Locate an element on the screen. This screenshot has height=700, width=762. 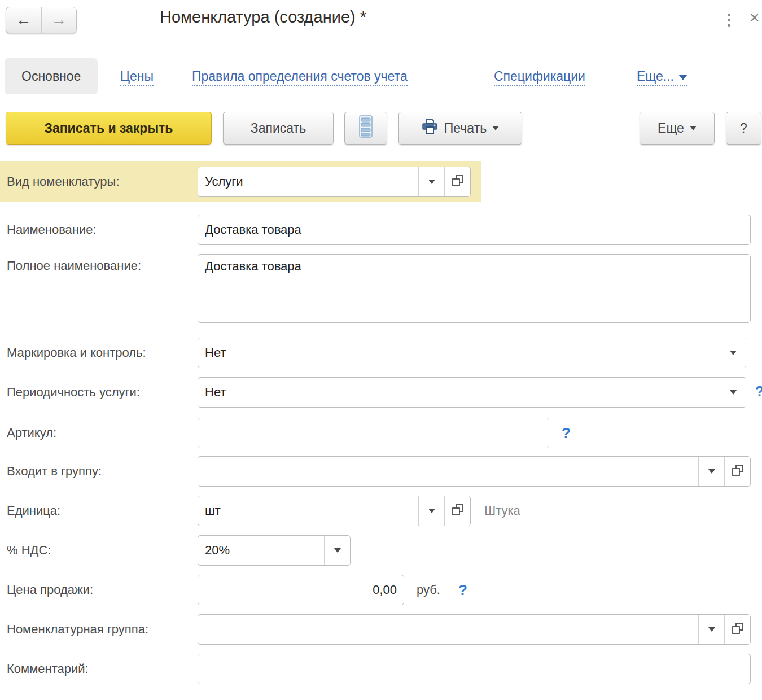
name-input is located at coordinates (474, 230).